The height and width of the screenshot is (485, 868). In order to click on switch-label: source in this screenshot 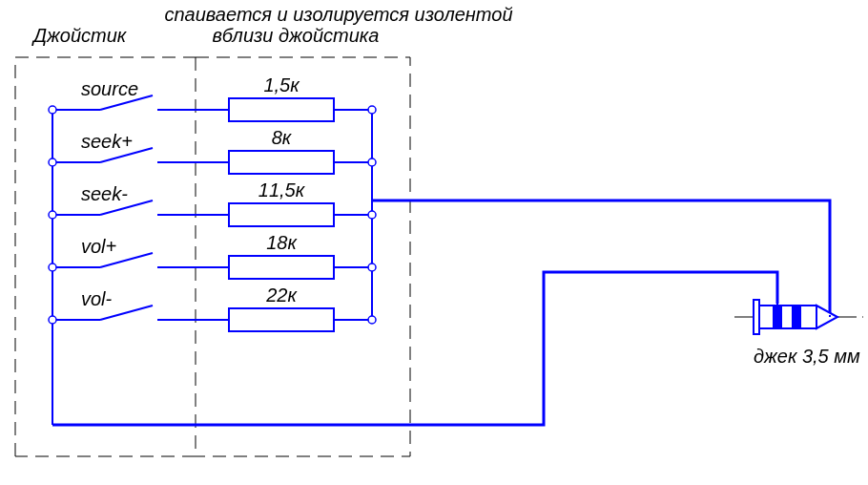, I will do `click(110, 89)`.